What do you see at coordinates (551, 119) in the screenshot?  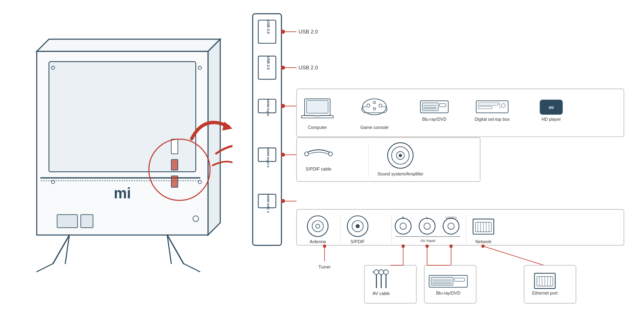 I see `svg-text: HD player` at bounding box center [551, 119].